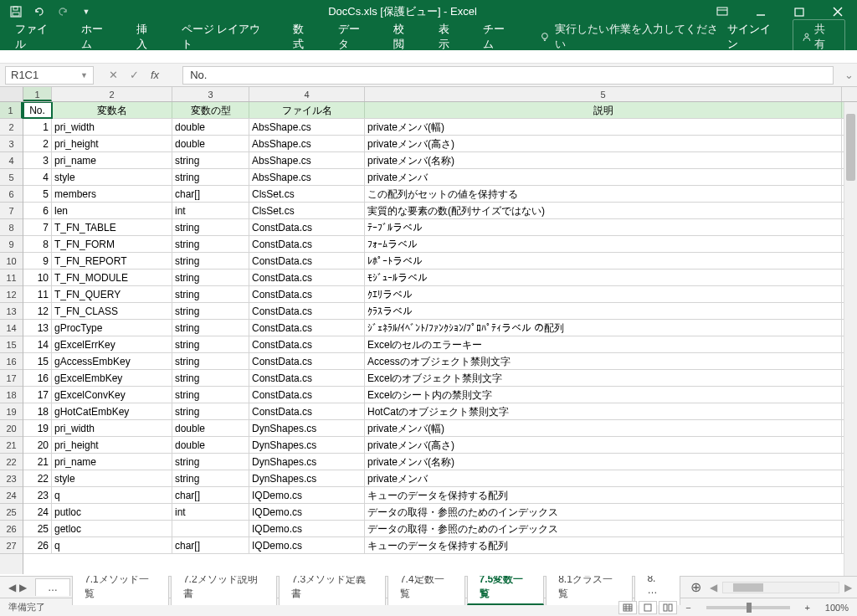 This screenshot has height=616, width=857. What do you see at coordinates (508, 75) in the screenshot?
I see `formula-input: No.` at bounding box center [508, 75].